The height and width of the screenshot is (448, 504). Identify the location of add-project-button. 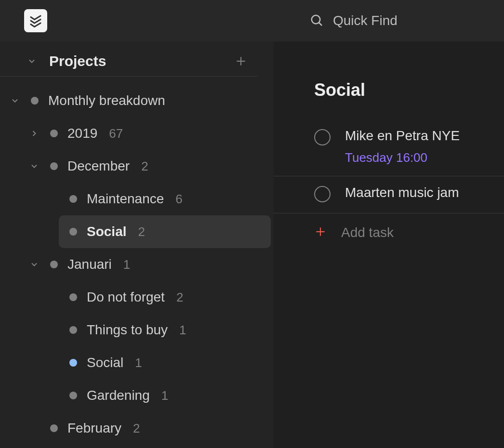
(241, 61).